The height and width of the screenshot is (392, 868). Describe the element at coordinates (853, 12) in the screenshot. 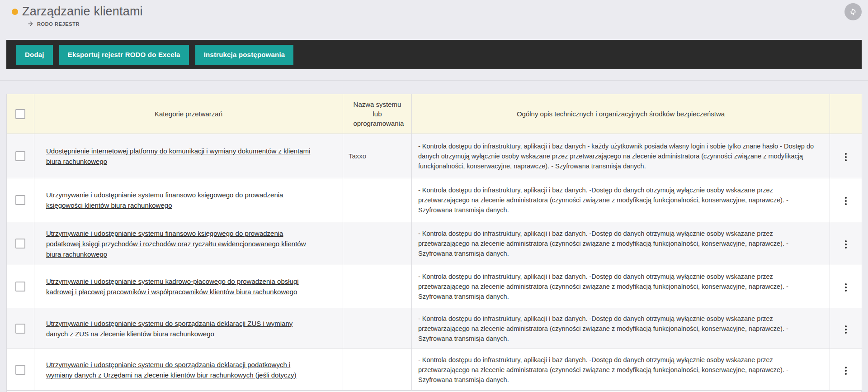

I see `refresh-icon` at that location.